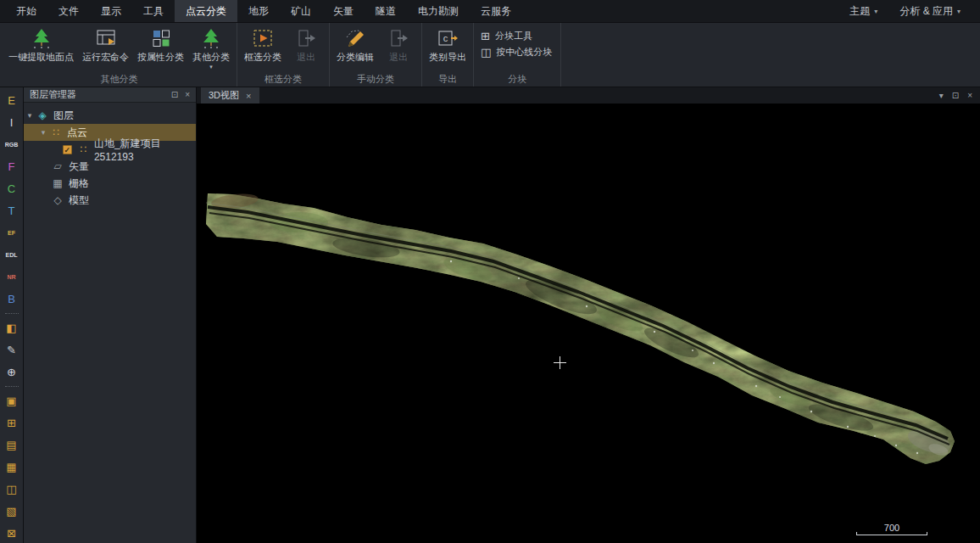 The image size is (980, 543). Describe the element at coordinates (355, 38) in the screenshot. I see `edit-pencil-icon` at that location.